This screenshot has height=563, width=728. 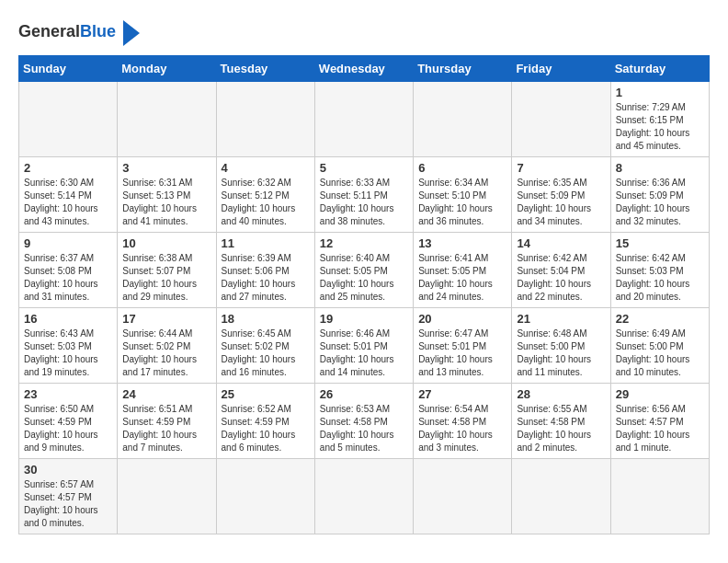 What do you see at coordinates (266, 394) in the screenshot?
I see `day-number: 25` at bounding box center [266, 394].